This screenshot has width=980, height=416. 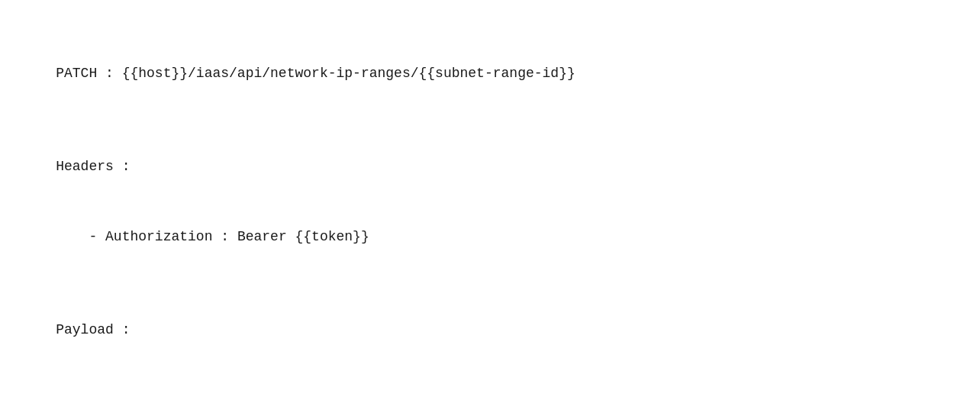 I want to click on headers-label: Headers :, so click(x=93, y=166).